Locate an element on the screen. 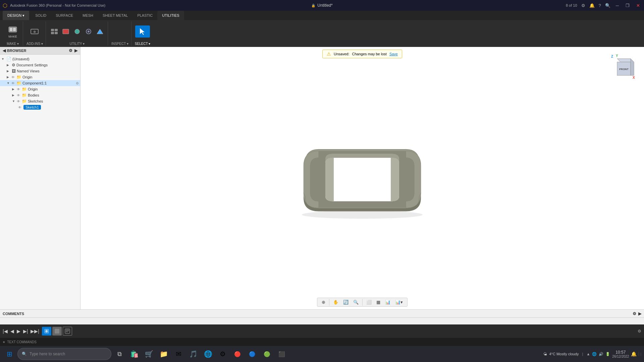  make-button: MAKE is located at coordinates (13, 32).